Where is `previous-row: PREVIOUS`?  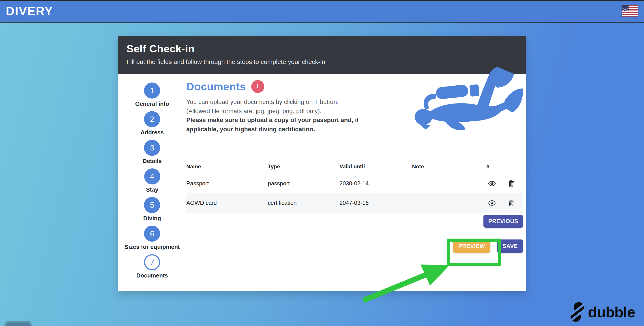
previous-row: PREVIOUS is located at coordinates (354, 221).